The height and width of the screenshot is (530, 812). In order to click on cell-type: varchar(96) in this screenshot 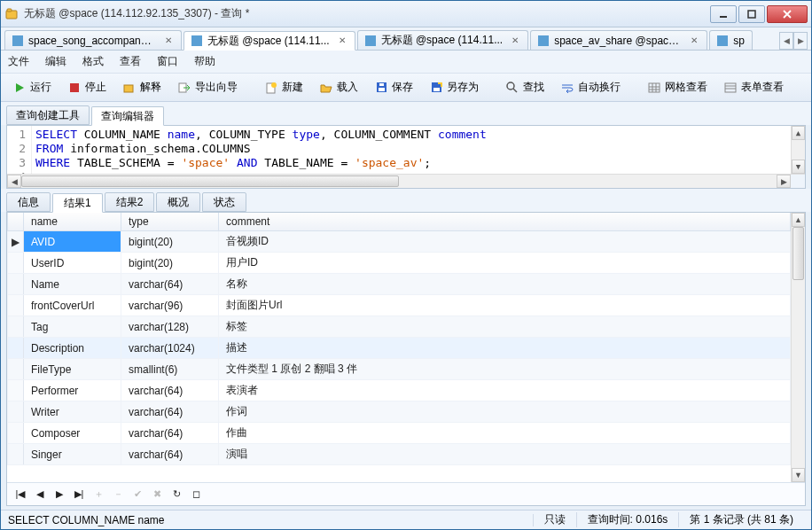, I will do `click(170, 306)`.